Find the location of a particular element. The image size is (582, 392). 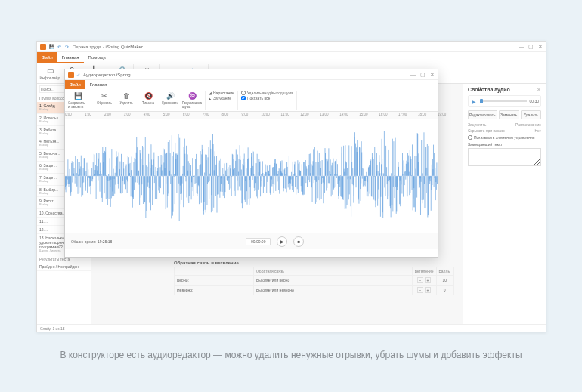

play-icon: ▶ is located at coordinates (474, 101).